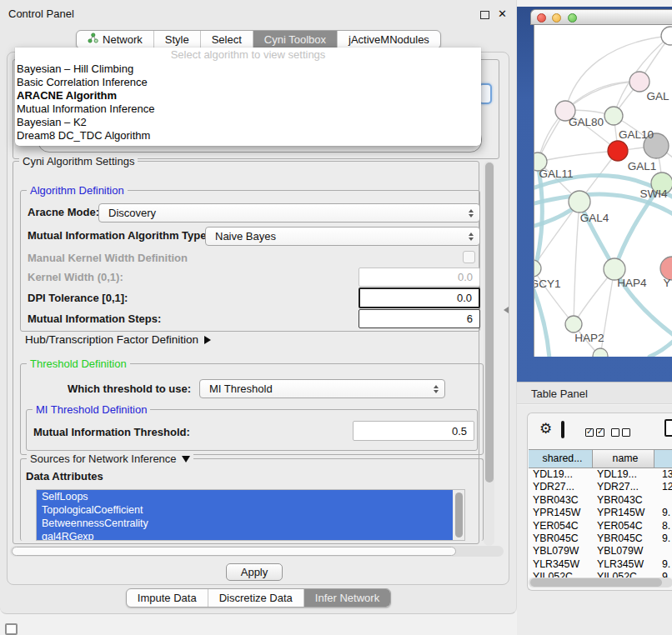 This screenshot has height=635, width=672. Describe the element at coordinates (502, 13) in the screenshot. I see `close-icon` at that location.